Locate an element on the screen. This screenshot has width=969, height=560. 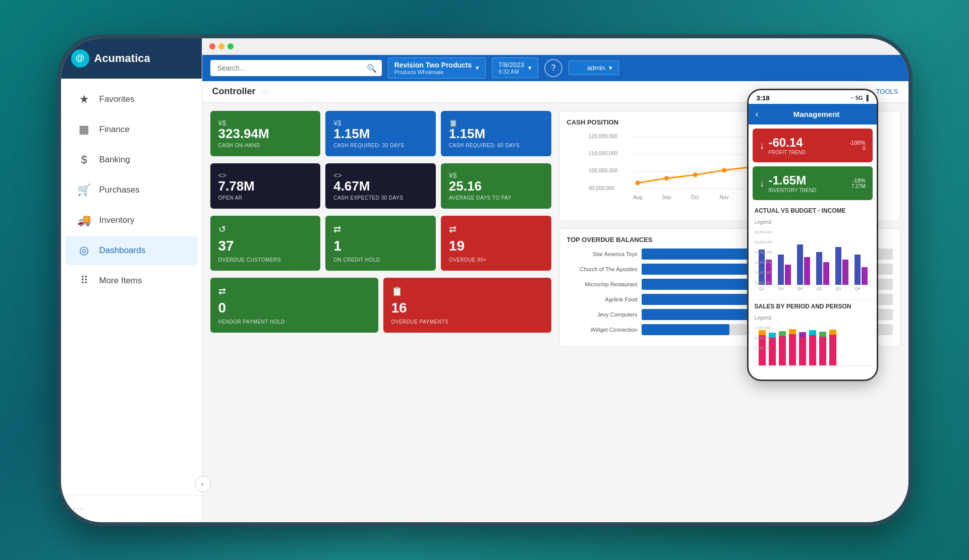
mobile-chart1-area: Legend Q1 Q4 Q3 Q is located at coordinates (813, 257).